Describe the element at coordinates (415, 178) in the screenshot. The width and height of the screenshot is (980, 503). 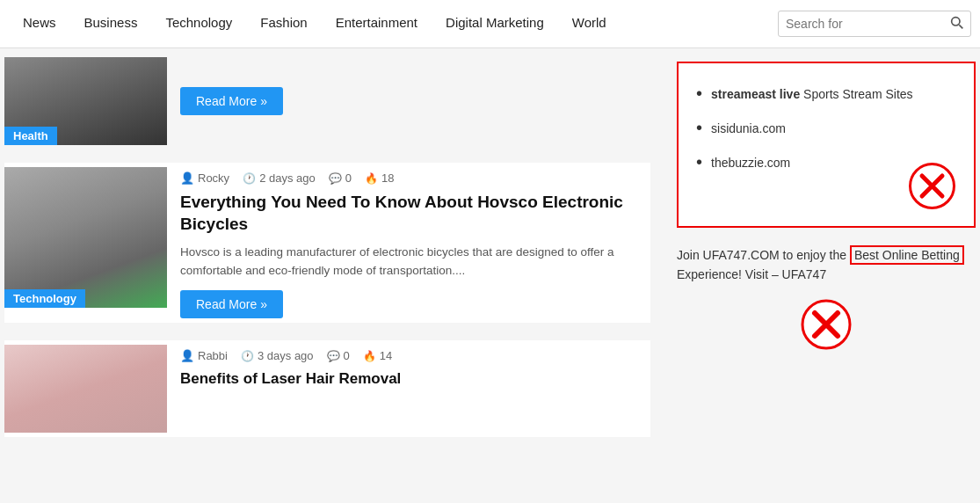
I see `bicycle-meta: Rocky 2 days ago 0 18` at that location.